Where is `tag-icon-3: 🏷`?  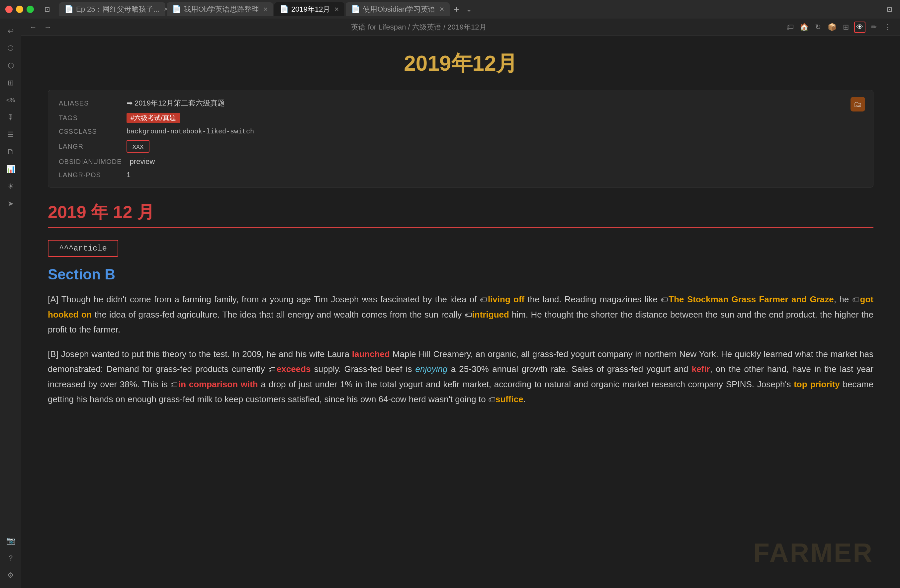 tag-icon-3: 🏷 is located at coordinates (856, 300).